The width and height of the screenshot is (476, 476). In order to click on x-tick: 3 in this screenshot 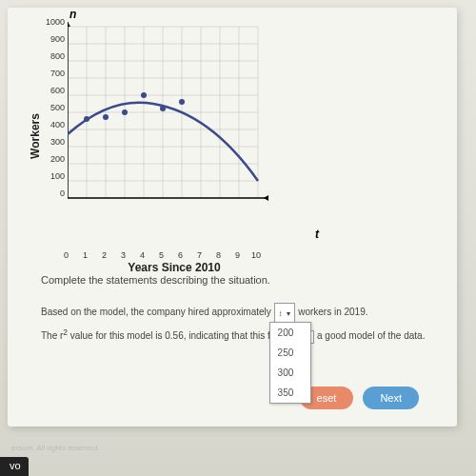, I will do `click(124, 255)`.